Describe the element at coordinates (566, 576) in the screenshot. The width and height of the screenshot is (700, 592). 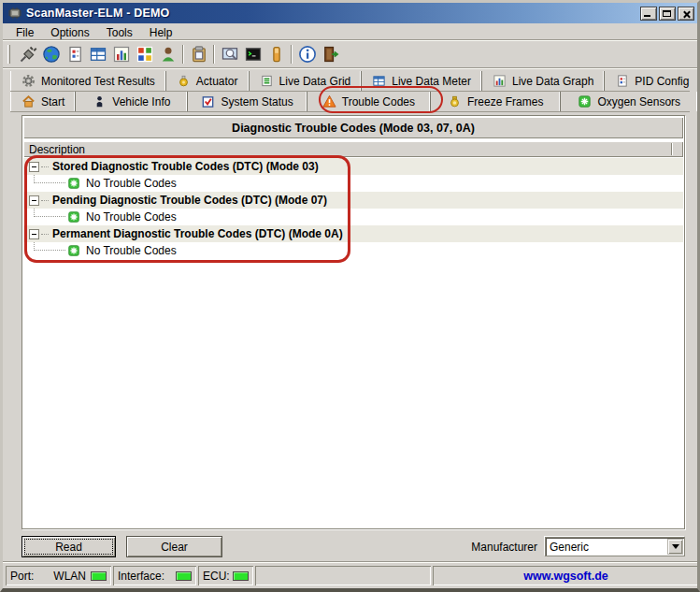
I see `website-link: www.wgsoft.de` at that location.